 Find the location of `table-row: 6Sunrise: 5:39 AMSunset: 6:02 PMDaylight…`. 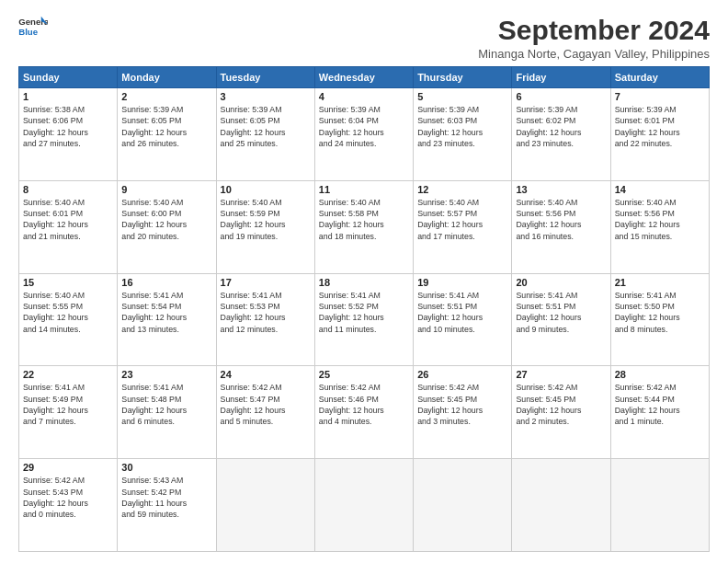

table-row: 6Sunrise: 5:39 AMSunset: 6:02 PMDaylight… is located at coordinates (561, 134).